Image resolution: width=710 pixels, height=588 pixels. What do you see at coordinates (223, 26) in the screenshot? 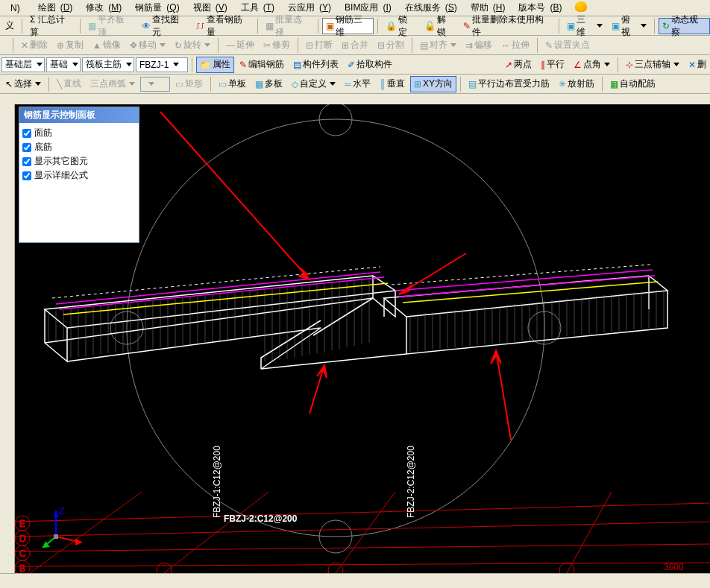
I see `view-rebar-button: ꭍꭍ 查看钢筋量` at bounding box center [223, 26].